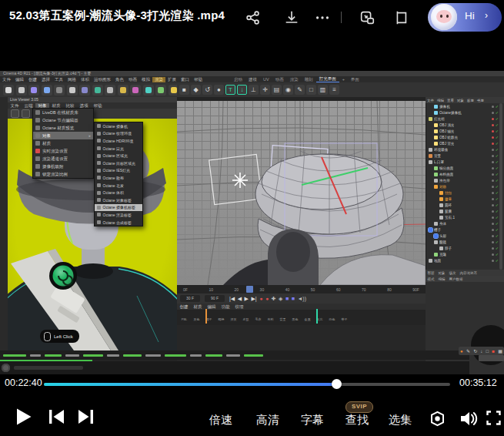 The height and width of the screenshot is (436, 504). Describe the element at coordinates (480, 100) in the screenshot. I see `om-menu: 书签` at that location.